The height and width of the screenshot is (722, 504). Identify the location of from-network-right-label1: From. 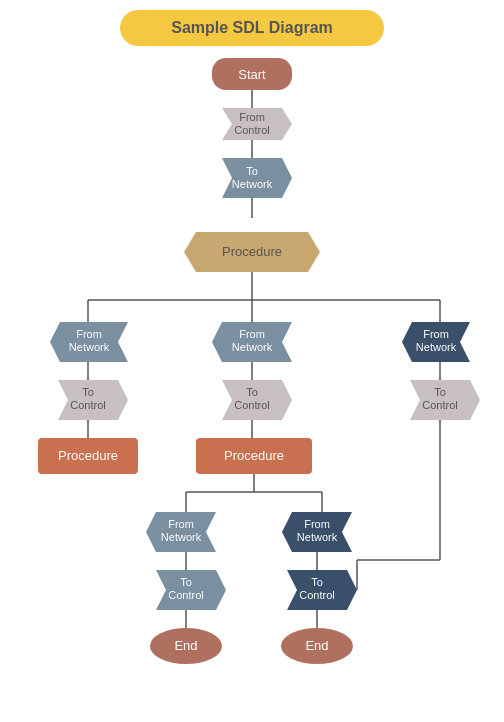
(436, 334).